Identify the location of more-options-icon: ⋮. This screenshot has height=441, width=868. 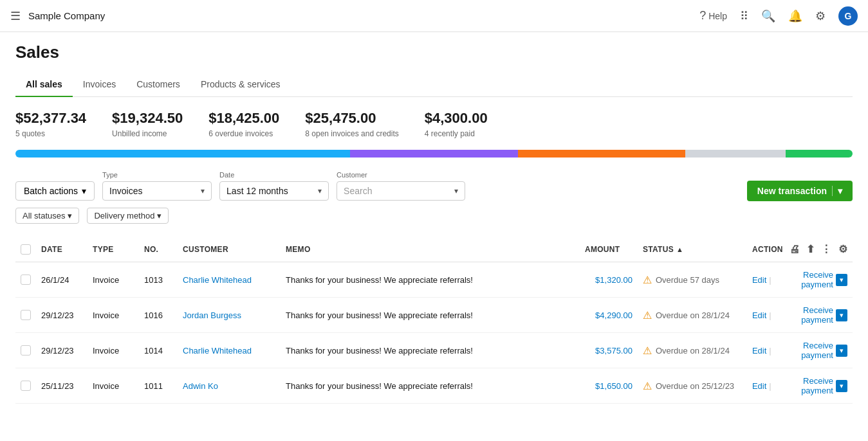
(826, 249).